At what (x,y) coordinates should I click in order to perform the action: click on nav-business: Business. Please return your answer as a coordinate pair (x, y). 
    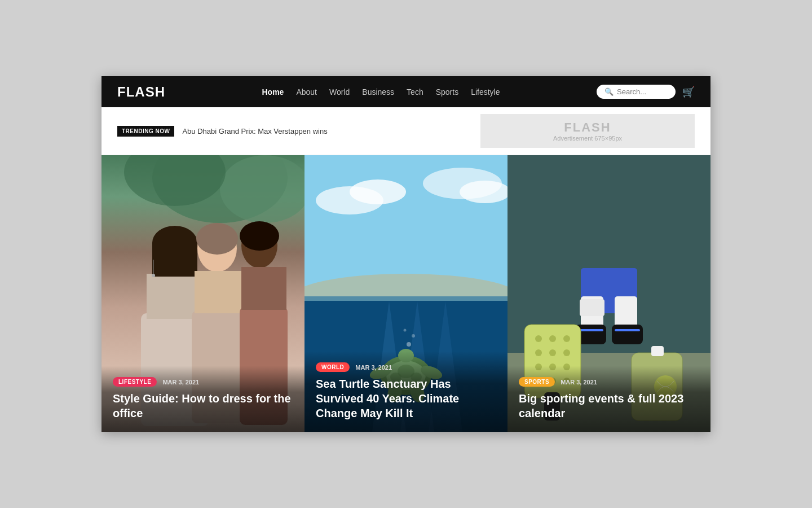
    Looking at the image, I should click on (378, 92).